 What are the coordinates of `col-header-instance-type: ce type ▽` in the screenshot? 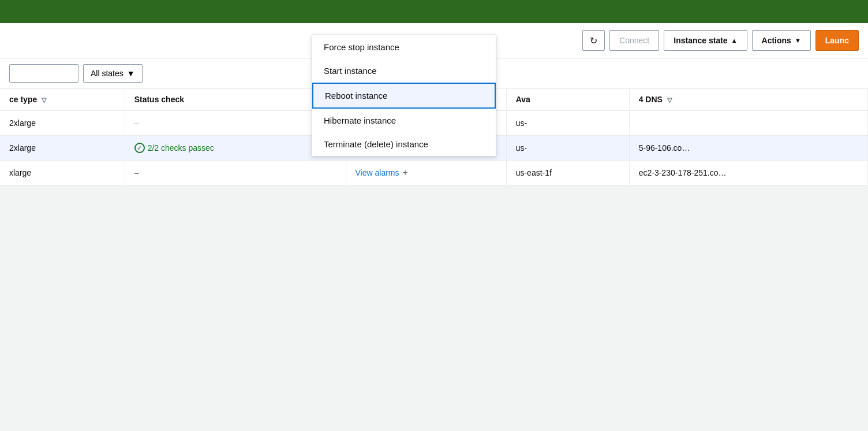 It's located at (62, 99).